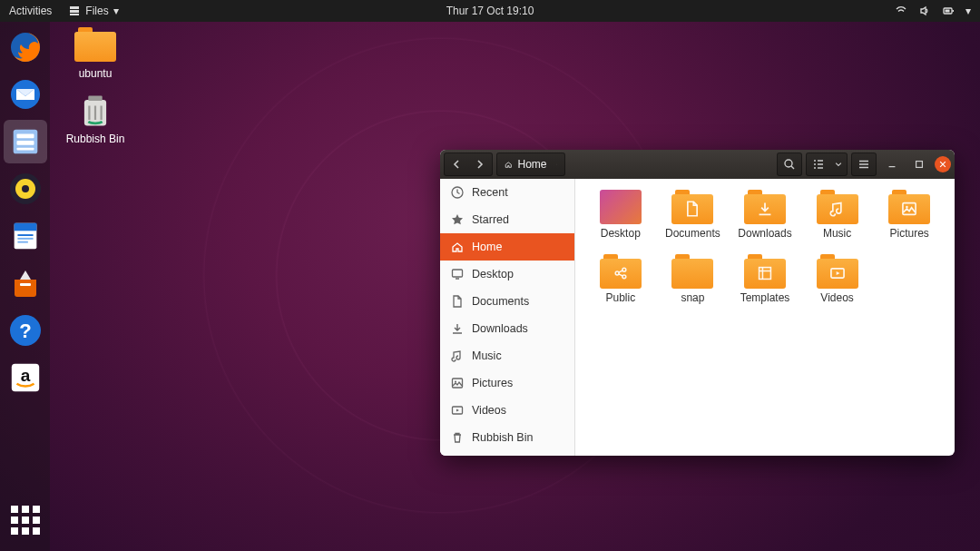  Describe the element at coordinates (25, 287) in the screenshot. I see `dock: ?a` at that location.